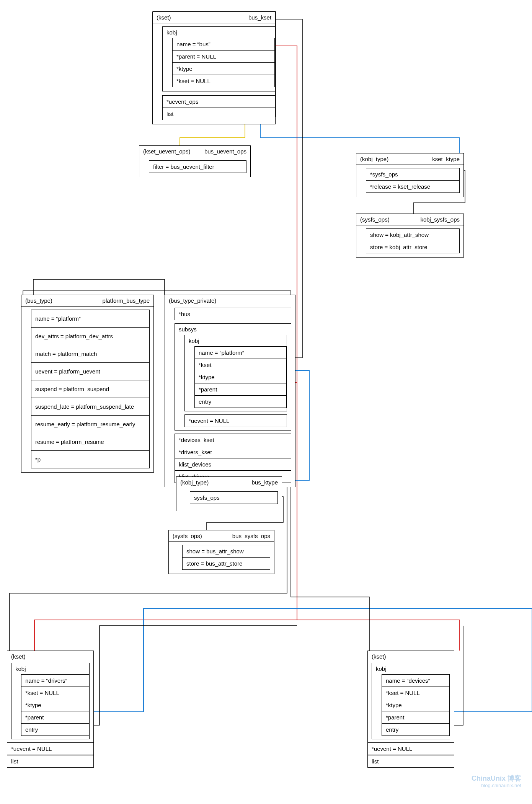  I want to click on bus-sysfs-ops-type: (sysfs_ops), so click(188, 536).